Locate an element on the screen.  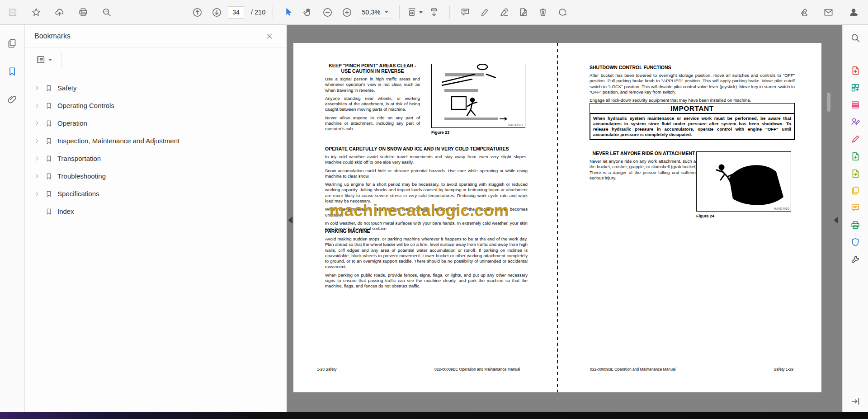
create-pdf-button is located at coordinates (855, 71).